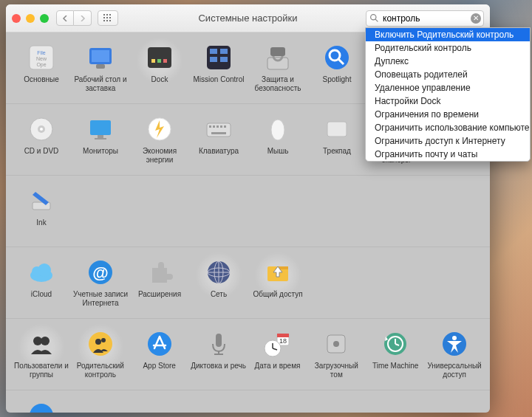  What do you see at coordinates (219, 344) in the screenshot?
I see `dictation-icon` at bounding box center [219, 344].